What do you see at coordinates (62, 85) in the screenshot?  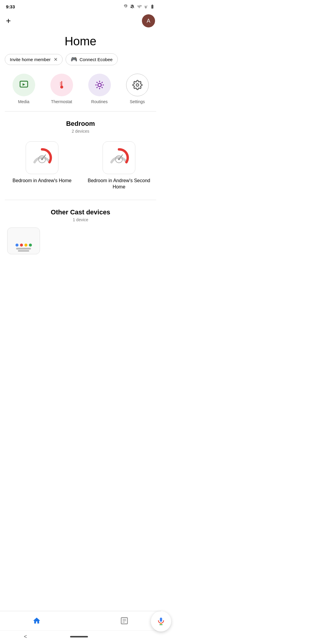 I see `thermostat-icon` at bounding box center [62, 85].